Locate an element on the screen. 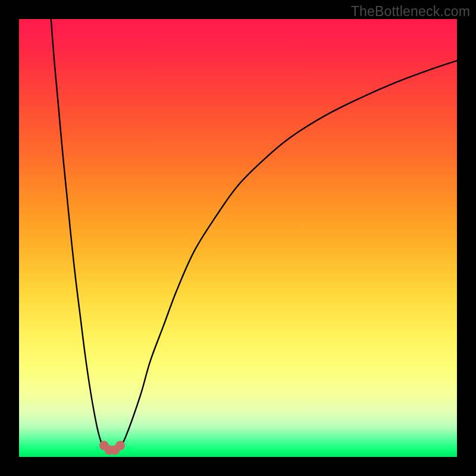 The image size is (476, 476). watermark-text: TheBottleneck.com is located at coordinates (411, 12).